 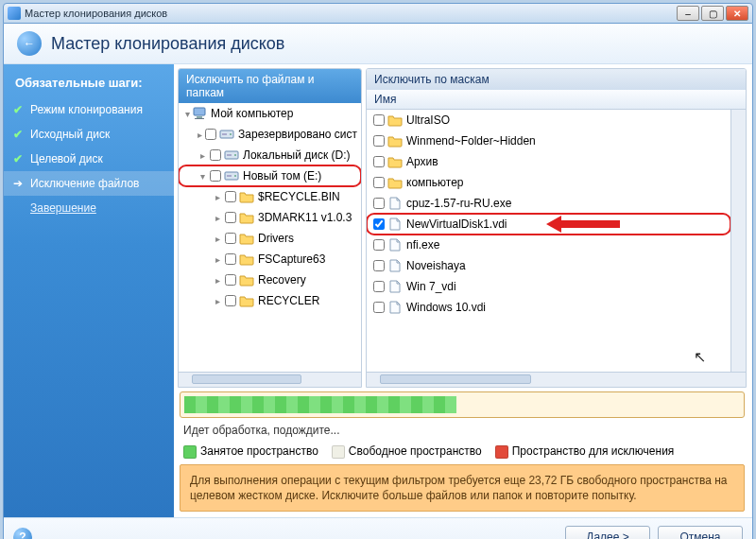 What do you see at coordinates (89, 110) in the screenshot?
I see `sidebar-step-0: ✔Режим клонирования` at bounding box center [89, 110].